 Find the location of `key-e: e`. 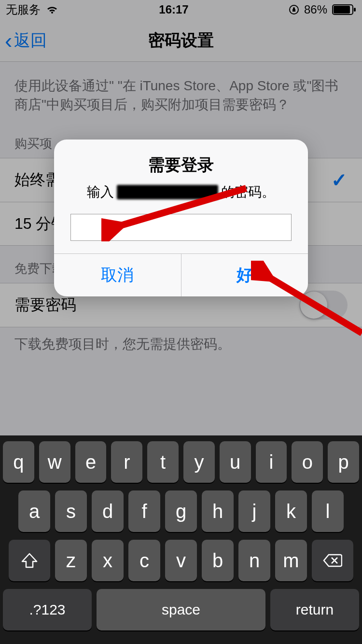

key-e: e is located at coordinates (91, 462).